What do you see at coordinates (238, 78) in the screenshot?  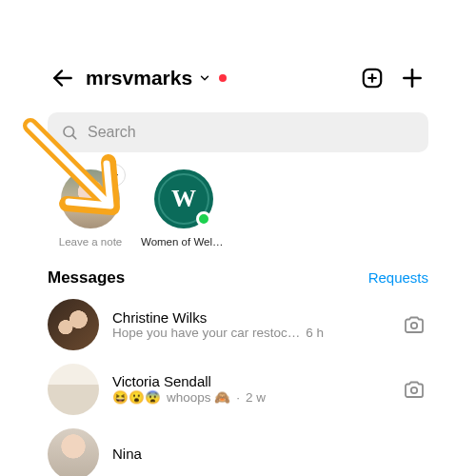 I see `header-bar: mrsvmarks` at bounding box center [238, 78].